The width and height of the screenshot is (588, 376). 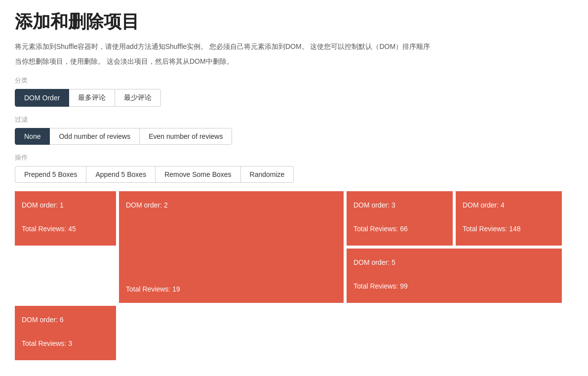 I want to click on card-2: DOM order: 2 Total Reviews: 19, so click(x=231, y=247).